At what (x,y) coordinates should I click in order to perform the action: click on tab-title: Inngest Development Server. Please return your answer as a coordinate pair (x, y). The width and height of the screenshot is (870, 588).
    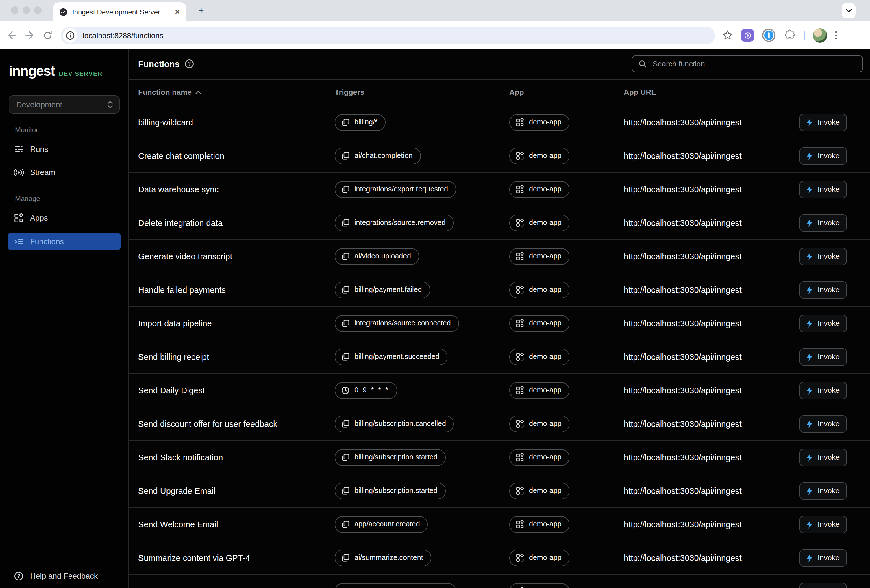
    Looking at the image, I should click on (121, 12).